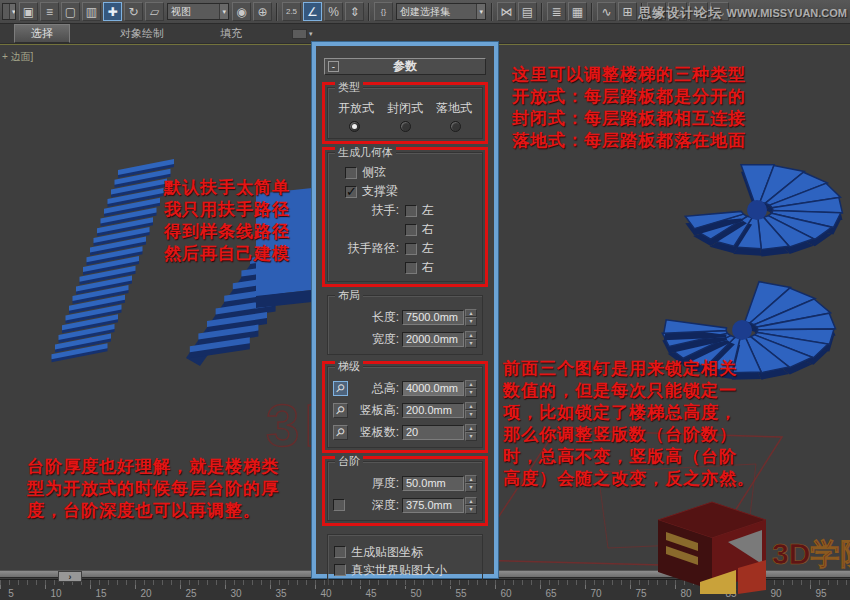  I want to click on time-slider-handle: ›, so click(70, 576).